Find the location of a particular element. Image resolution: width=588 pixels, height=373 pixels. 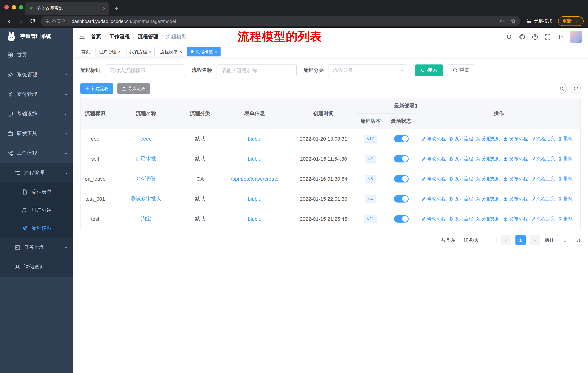

sidebar-item-leave-query: 请假查询 is located at coordinates (37, 267).